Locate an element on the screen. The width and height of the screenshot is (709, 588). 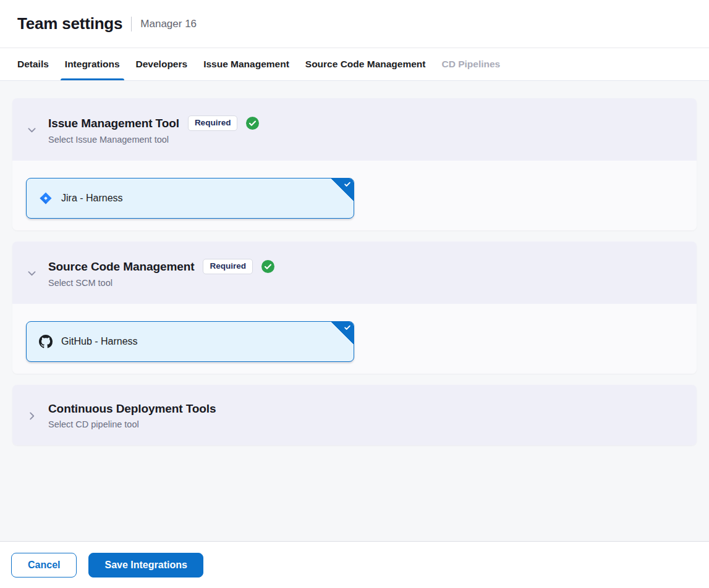
tool-card-jira-harness: Jira - Harness is located at coordinates (190, 198).